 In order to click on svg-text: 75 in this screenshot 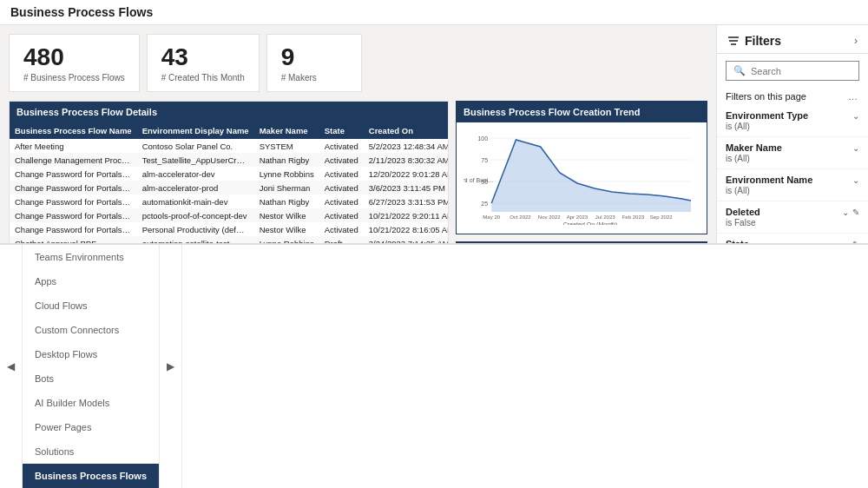, I will do `click(484, 160)`.